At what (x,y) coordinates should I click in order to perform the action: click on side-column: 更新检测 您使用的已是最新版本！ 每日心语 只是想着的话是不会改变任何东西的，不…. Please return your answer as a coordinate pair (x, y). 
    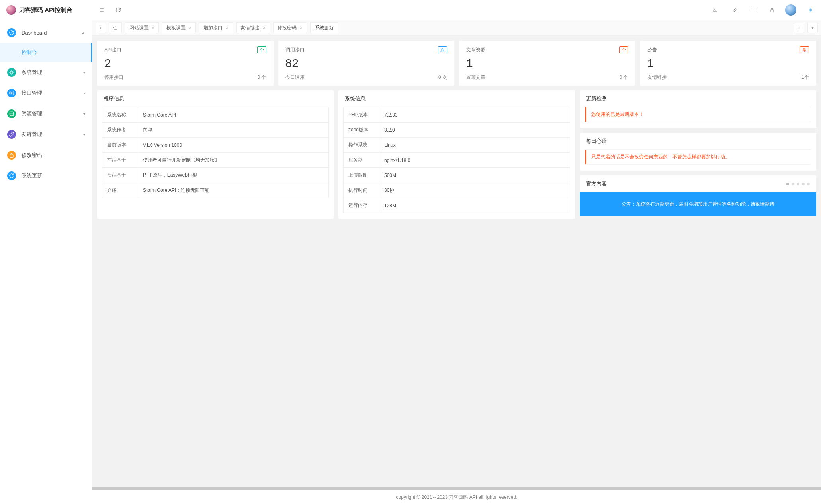
    Looking at the image, I should click on (698, 154).